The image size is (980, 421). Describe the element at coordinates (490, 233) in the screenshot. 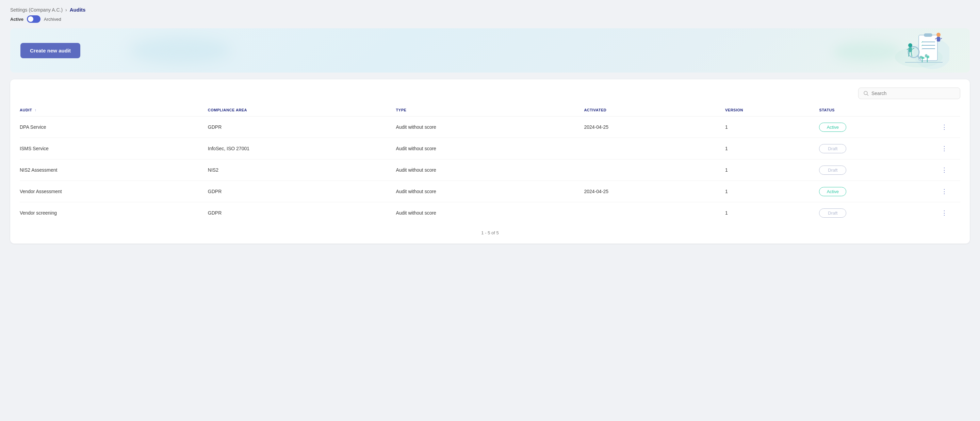

I see `pagination: 1 - 5 of 5` at that location.